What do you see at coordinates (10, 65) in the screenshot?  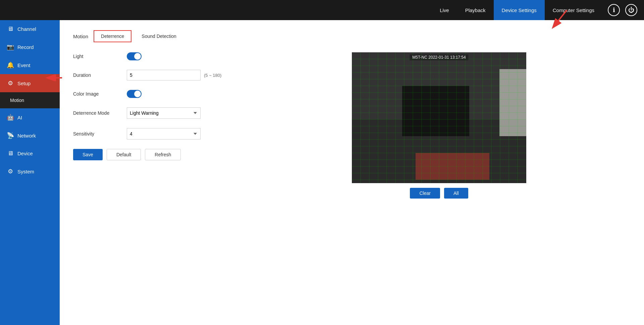 I see `event-icon: 🔔` at bounding box center [10, 65].